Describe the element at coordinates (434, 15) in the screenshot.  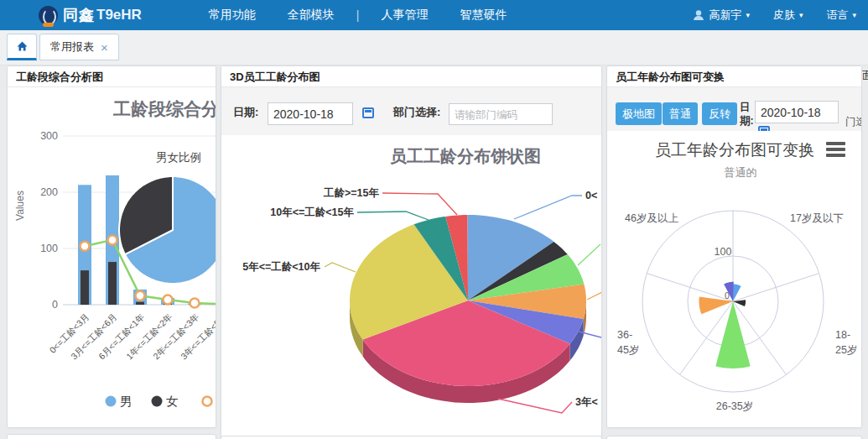
I see `top-navbar: 同鑫 T9eHR 常用功能 全部模块 | 人事管理 智慧硬件 高新宇 ▾ 皮肤 …` at that location.